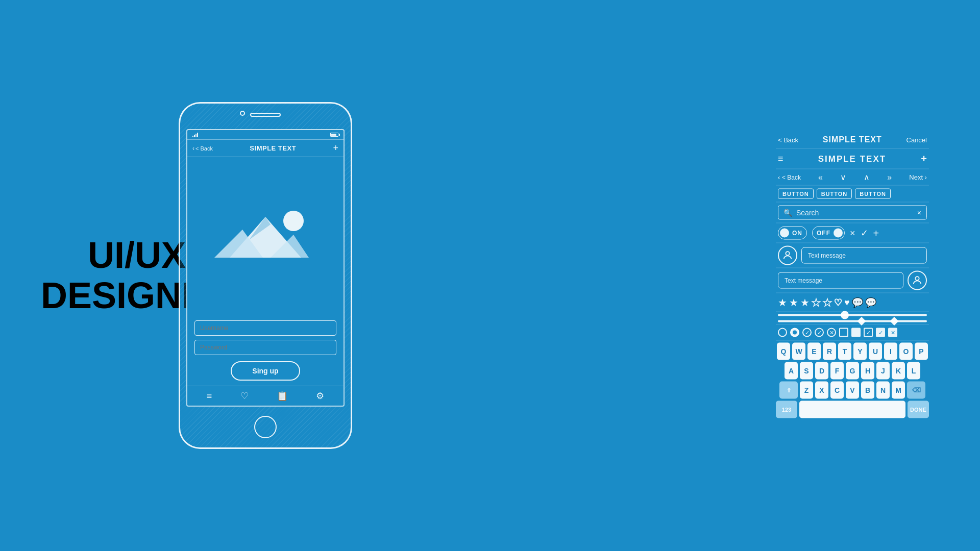  I want to click on kb-h: H, so click(868, 371).